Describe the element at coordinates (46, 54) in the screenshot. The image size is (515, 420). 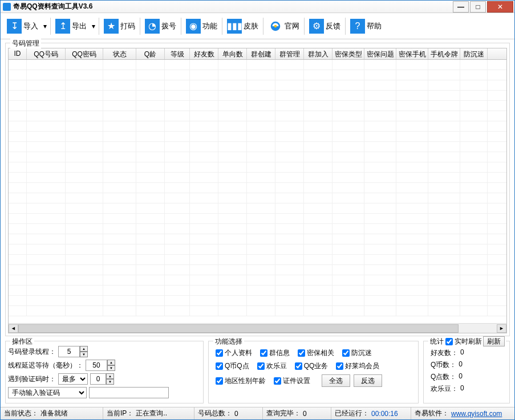
I see `column-header: QQ号码` at that location.